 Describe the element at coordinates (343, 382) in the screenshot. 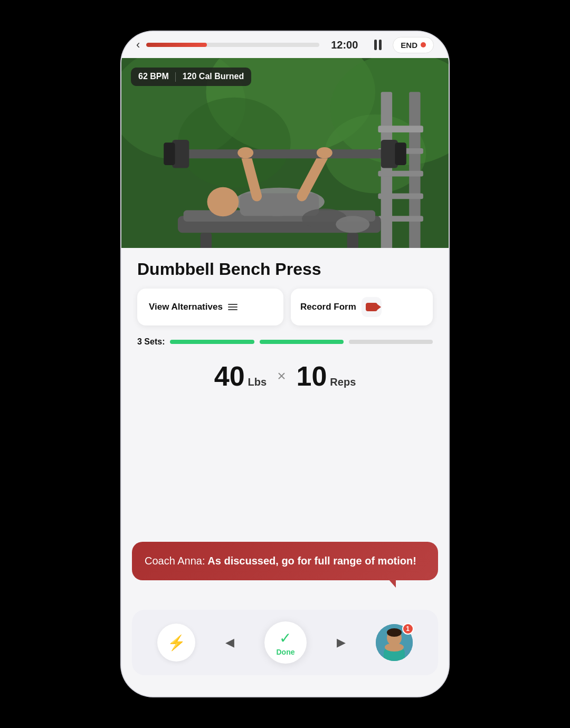

I see `reps-unit: Reps` at that location.